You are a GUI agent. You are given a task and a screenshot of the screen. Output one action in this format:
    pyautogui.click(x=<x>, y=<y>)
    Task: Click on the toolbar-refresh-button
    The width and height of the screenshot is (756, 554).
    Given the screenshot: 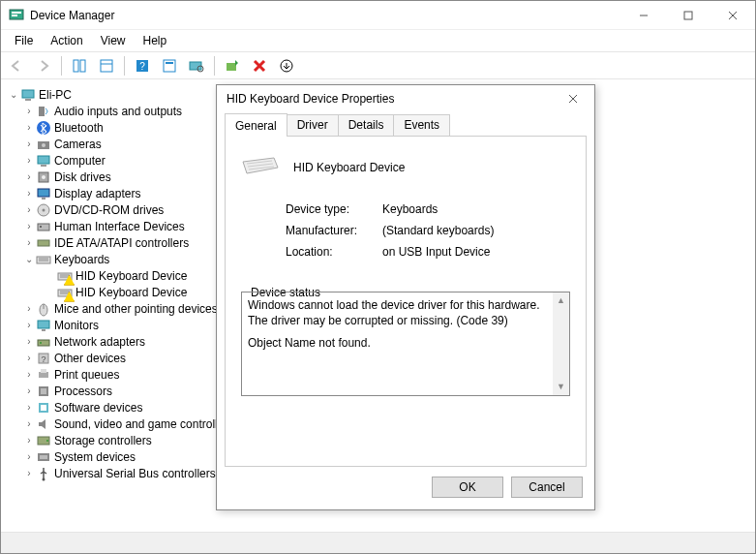 What is the action you would take?
    pyautogui.click(x=169, y=66)
    